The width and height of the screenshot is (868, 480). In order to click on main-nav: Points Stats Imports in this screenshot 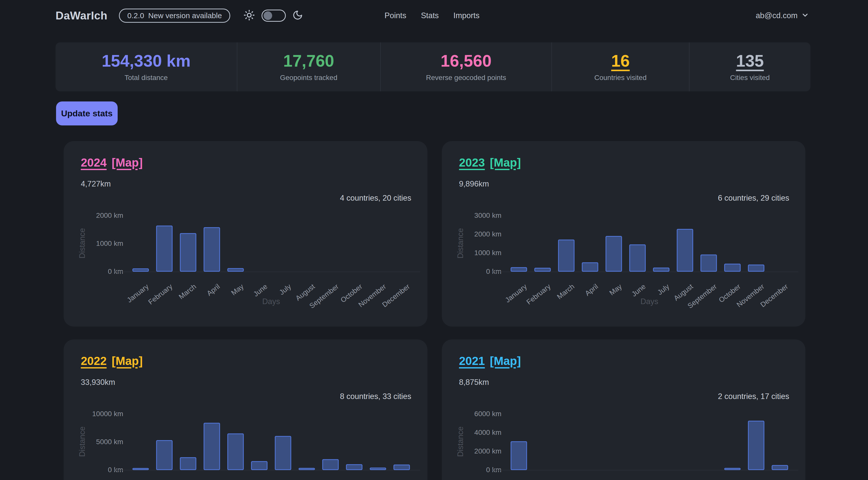, I will do `click(432, 15)`.